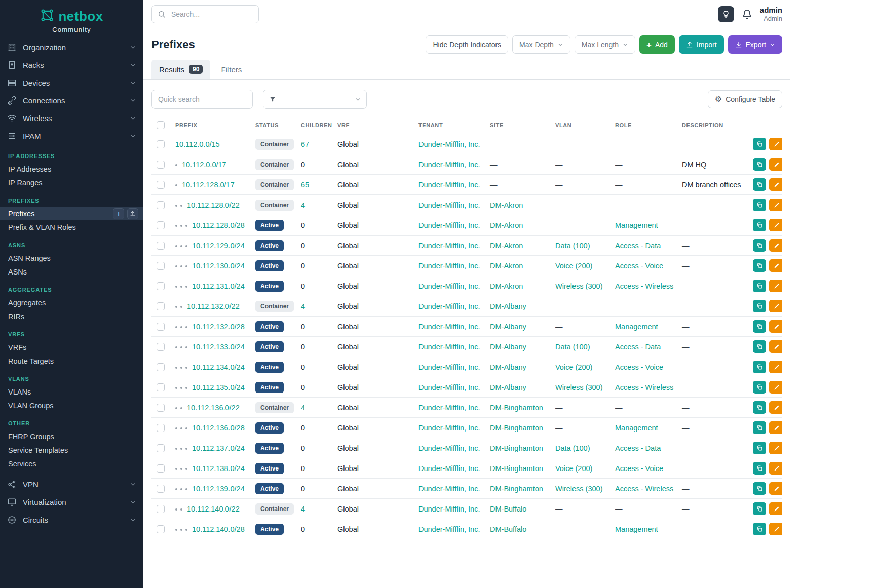 Image resolution: width=878 pixels, height=588 pixels. Describe the element at coordinates (218, 468) in the screenshot. I see `prefix-link: 10.112.138.0/24` at that location.